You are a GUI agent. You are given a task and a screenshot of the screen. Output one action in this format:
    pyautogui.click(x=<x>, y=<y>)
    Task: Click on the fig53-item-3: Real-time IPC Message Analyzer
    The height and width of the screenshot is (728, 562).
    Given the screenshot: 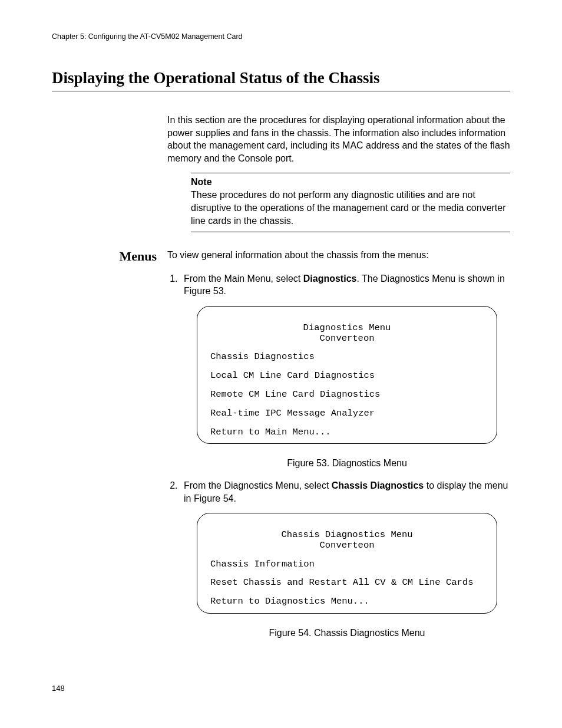 What is the action you would take?
    pyautogui.click(x=347, y=414)
    